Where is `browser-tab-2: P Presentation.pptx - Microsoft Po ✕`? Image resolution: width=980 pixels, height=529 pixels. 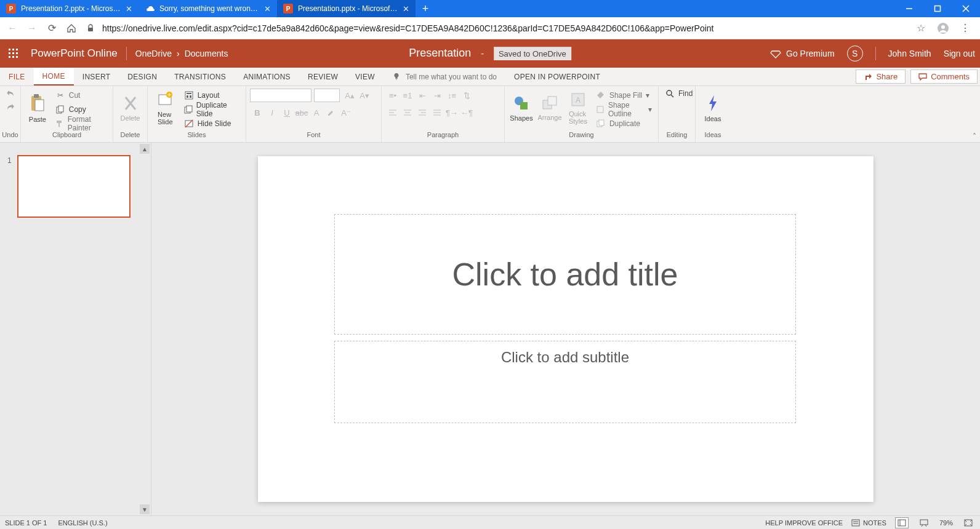 browser-tab-2: P Presentation.pptx - Microsoft Po ✕ is located at coordinates (346, 9).